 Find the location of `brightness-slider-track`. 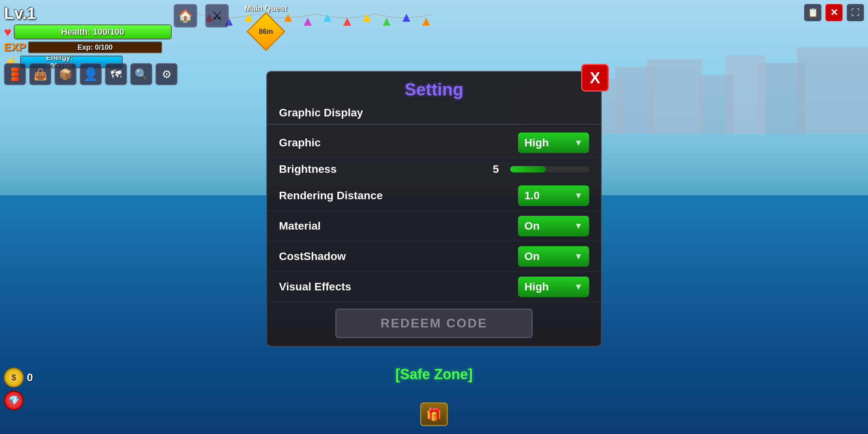

brightness-slider-track is located at coordinates (550, 169).